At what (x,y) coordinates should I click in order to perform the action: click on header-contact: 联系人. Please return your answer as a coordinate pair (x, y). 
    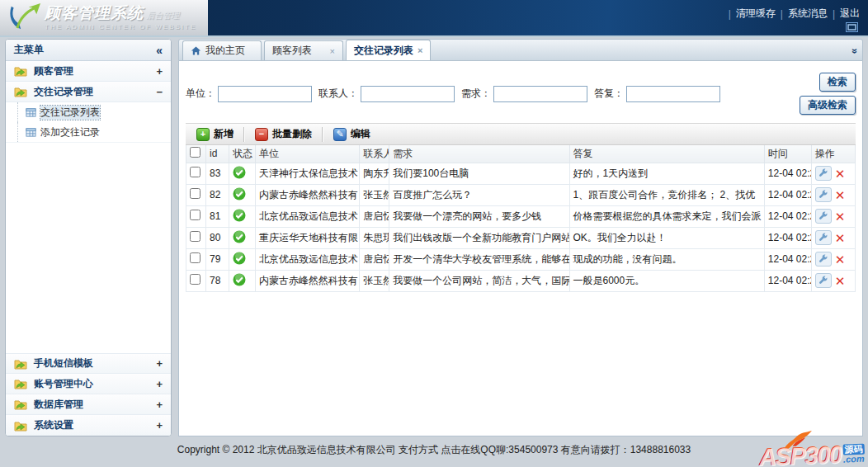
    Looking at the image, I should click on (375, 153).